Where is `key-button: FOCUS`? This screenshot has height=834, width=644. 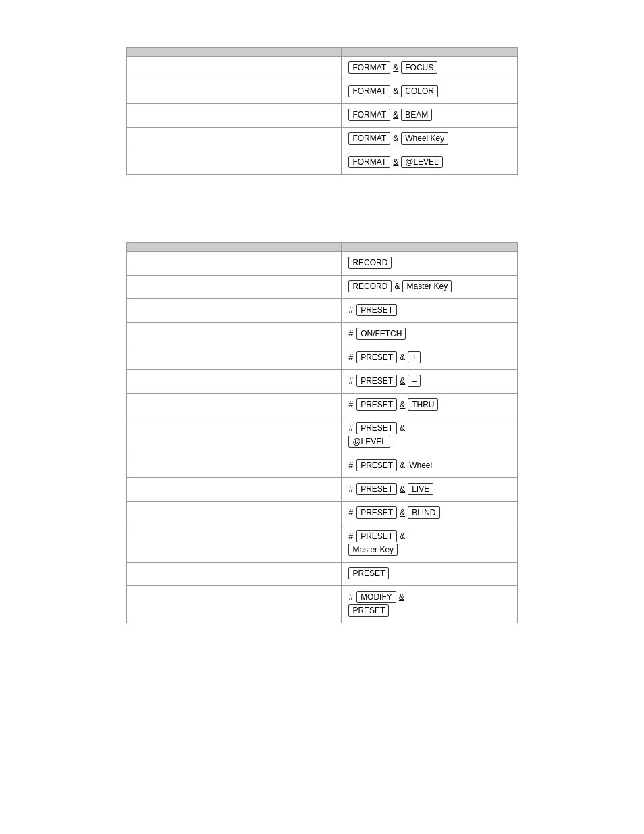
key-button: FOCUS is located at coordinates (419, 68).